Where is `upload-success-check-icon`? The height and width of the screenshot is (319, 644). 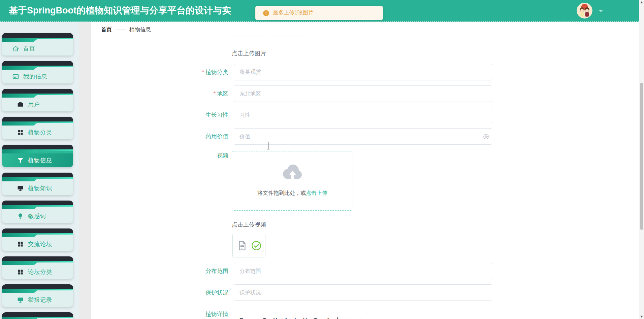 upload-success-check-icon is located at coordinates (256, 246).